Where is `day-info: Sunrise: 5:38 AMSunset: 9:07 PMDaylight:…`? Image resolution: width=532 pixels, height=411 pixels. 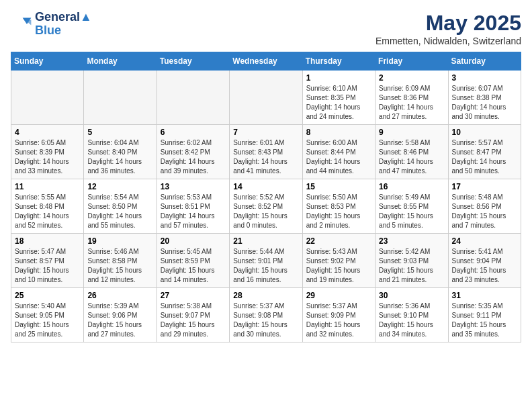
day-info: Sunrise: 5:38 AMSunset: 9:07 PMDaylight:… is located at coordinates (193, 320).